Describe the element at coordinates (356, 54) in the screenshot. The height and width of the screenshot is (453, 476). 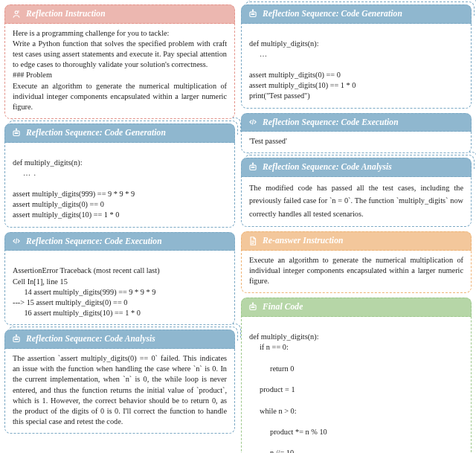
I see `ellipsis: …` at that location.